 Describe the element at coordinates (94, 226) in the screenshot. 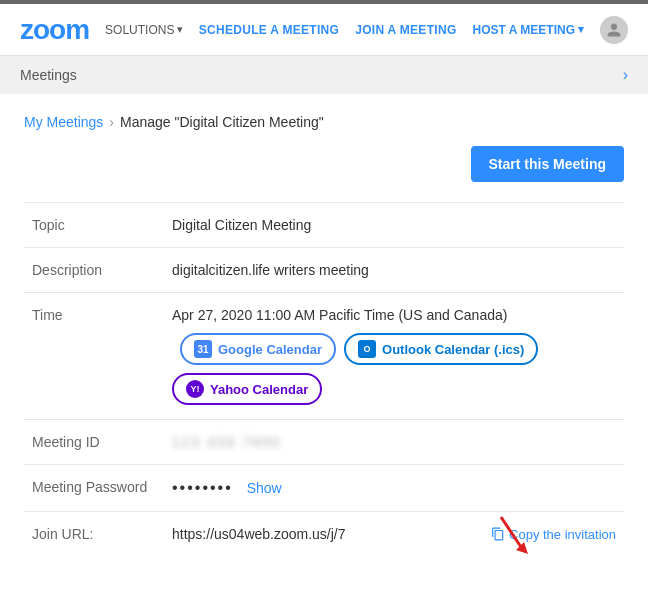

I see `topic-label: Topic` at that location.